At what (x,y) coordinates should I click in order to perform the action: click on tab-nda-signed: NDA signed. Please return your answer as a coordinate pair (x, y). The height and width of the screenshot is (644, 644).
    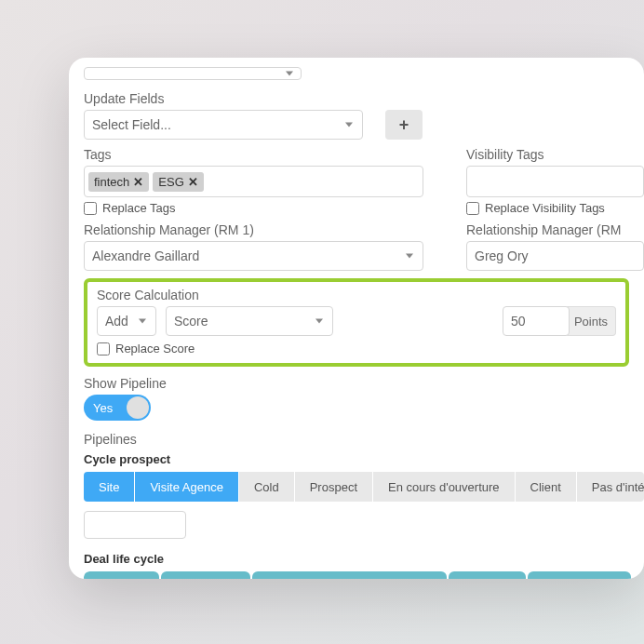
    Looking at the image, I should click on (207, 575).